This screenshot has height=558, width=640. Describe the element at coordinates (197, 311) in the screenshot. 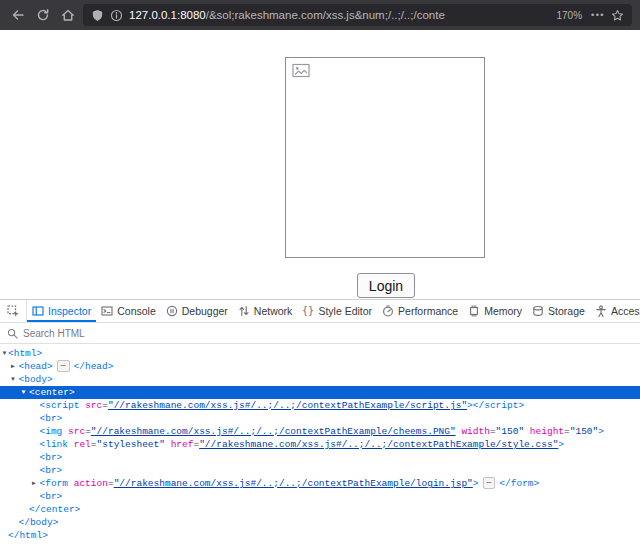

I see `tab-debugger: Debugger` at that location.